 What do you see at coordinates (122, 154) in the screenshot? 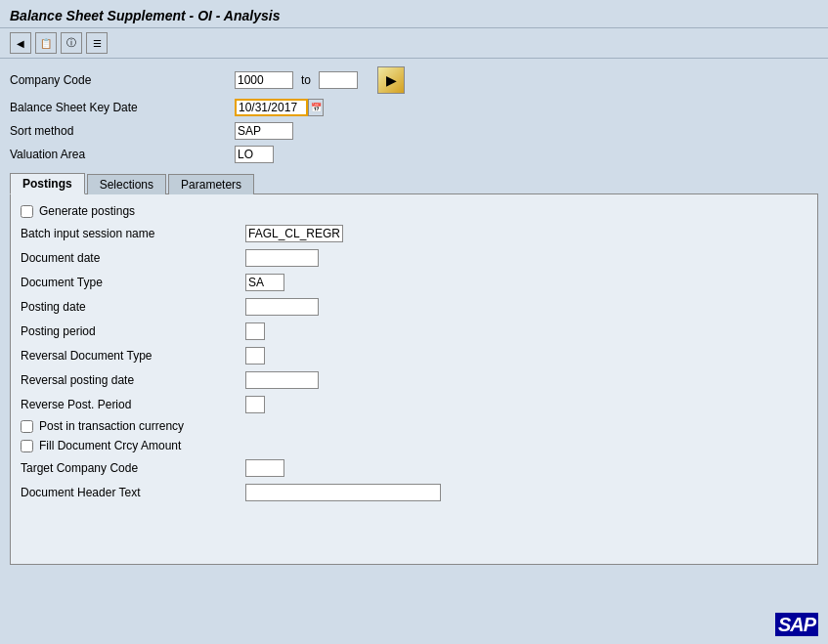
I see `valuation-area-label: Valuation Area` at bounding box center [122, 154].